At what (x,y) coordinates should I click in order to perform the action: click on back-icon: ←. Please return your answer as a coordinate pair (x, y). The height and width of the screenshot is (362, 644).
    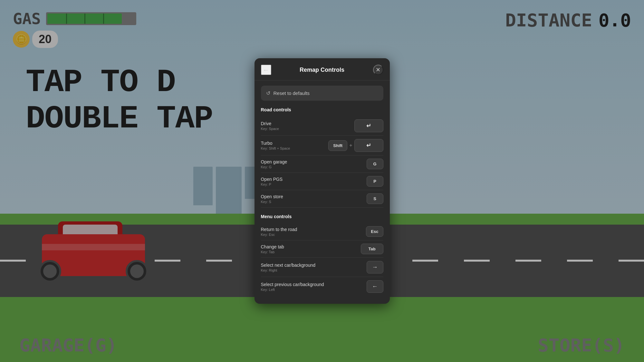
    Looking at the image, I should click on (266, 70).